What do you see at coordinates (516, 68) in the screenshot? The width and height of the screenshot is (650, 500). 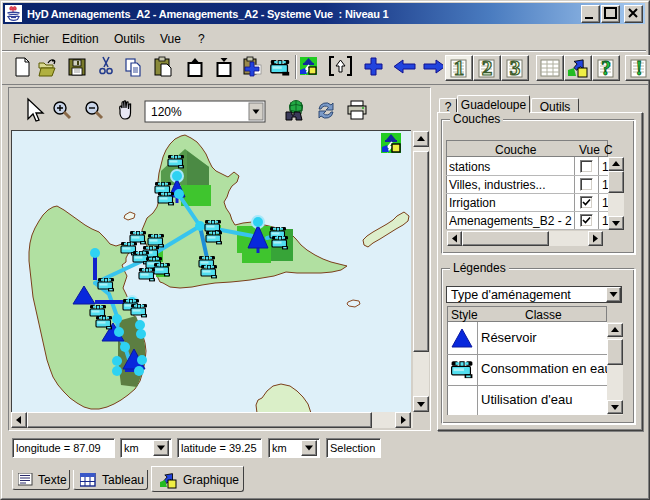 I see `svg-text: 3` at bounding box center [516, 68].